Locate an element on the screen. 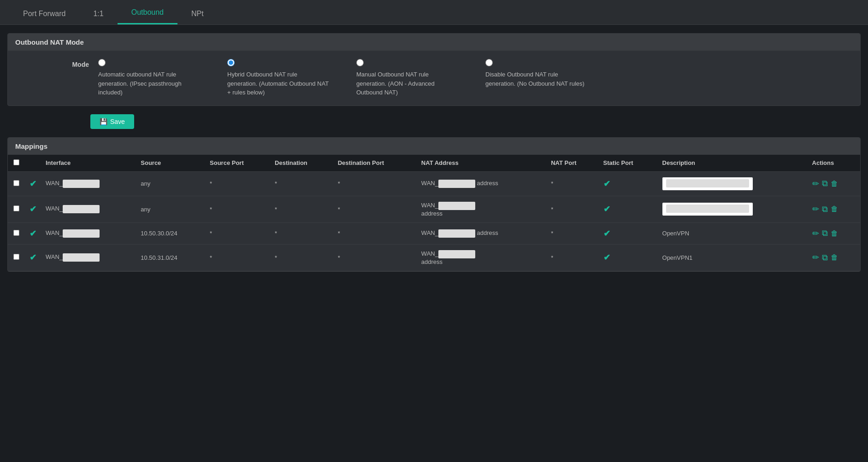 The image size is (868, 462). radio-disable is located at coordinates (489, 63).